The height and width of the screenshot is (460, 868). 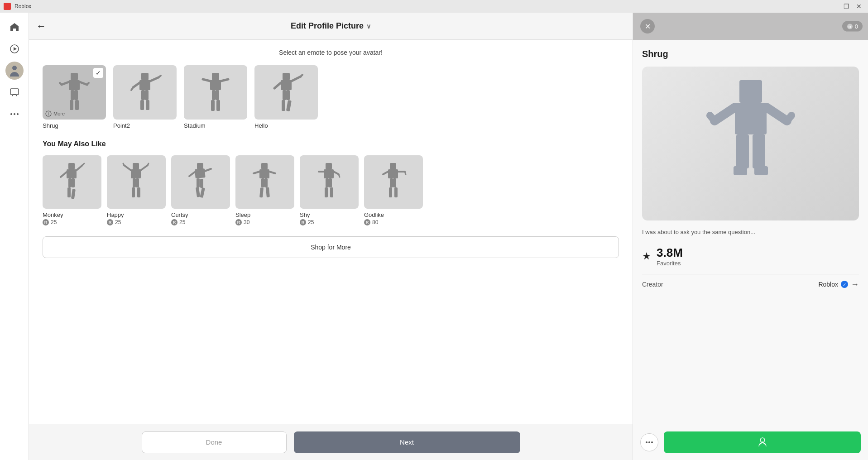 I want to click on minimize-button: —, so click(x=834, y=6).